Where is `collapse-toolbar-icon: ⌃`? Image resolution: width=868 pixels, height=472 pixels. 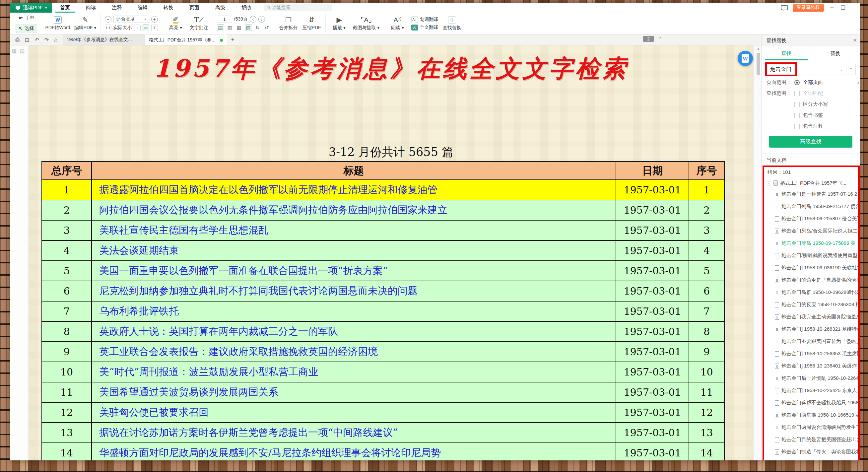 collapse-toolbar-icon: ⌃ is located at coordinates (660, 39).